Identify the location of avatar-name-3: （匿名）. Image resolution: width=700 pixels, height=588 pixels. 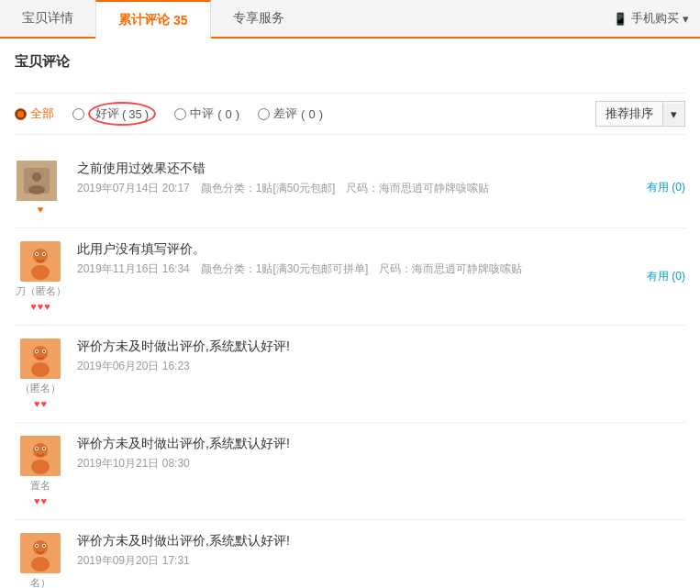
(40, 389).